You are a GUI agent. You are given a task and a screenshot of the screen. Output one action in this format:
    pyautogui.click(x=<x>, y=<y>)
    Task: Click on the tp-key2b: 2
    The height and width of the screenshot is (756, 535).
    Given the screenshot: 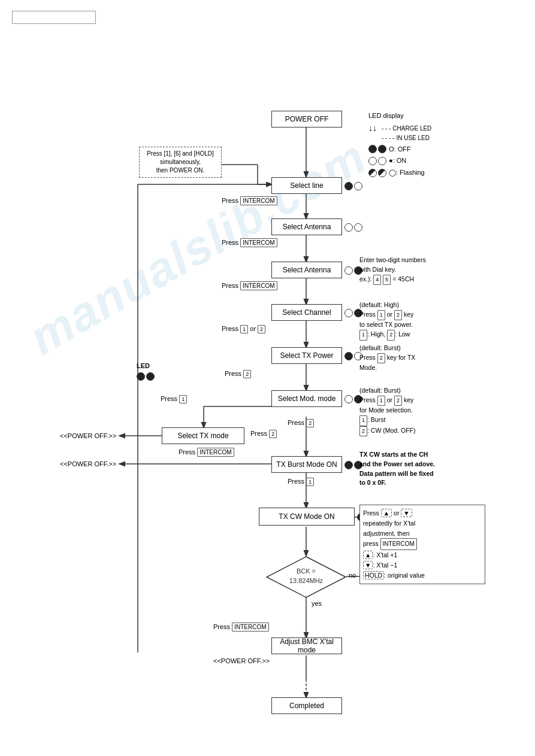 What is the action you would take?
    pyautogui.click(x=391, y=335)
    